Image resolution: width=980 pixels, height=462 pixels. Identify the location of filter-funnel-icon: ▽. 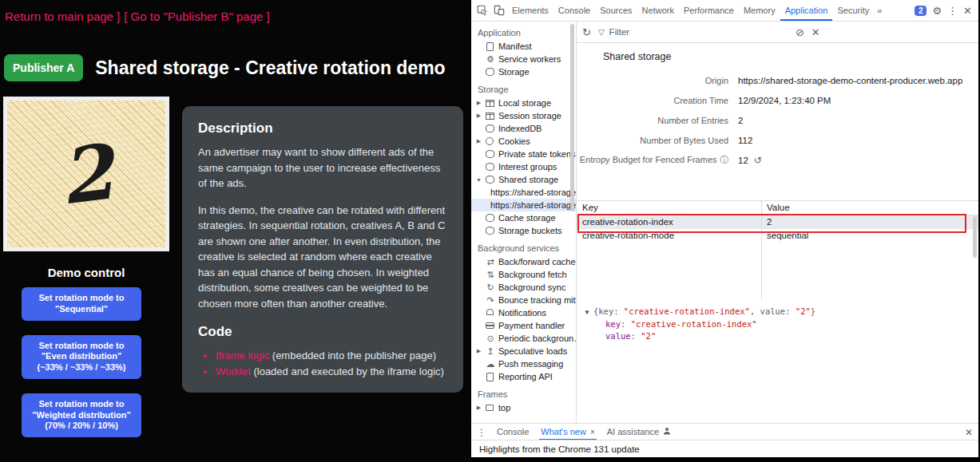
(601, 32).